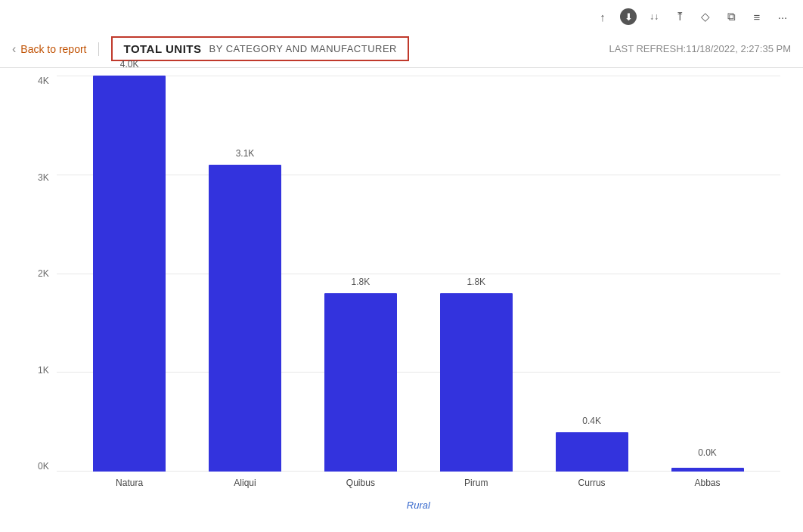  What do you see at coordinates (361, 282) in the screenshot?
I see `bar-label-quibus: 1.8K` at bounding box center [361, 282].